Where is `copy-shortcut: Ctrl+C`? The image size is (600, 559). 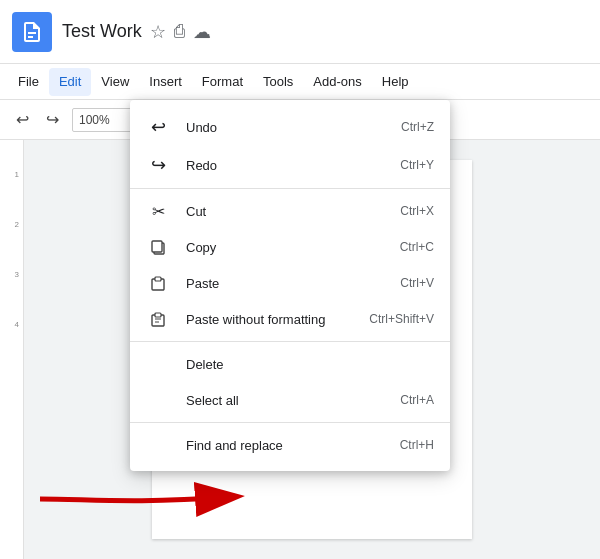
copy-shortcut: Ctrl+C is located at coordinates (417, 247).